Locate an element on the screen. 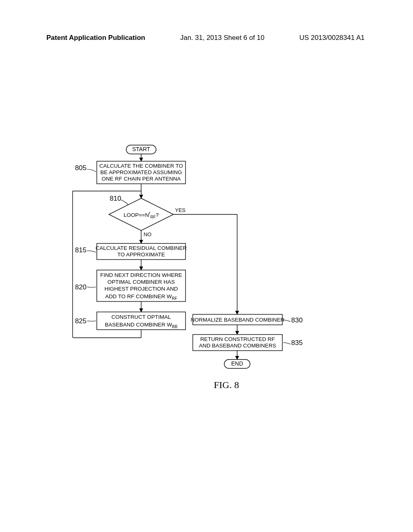 This screenshot has width=413, height=532. ref-805: 805 is located at coordinates (81, 168).